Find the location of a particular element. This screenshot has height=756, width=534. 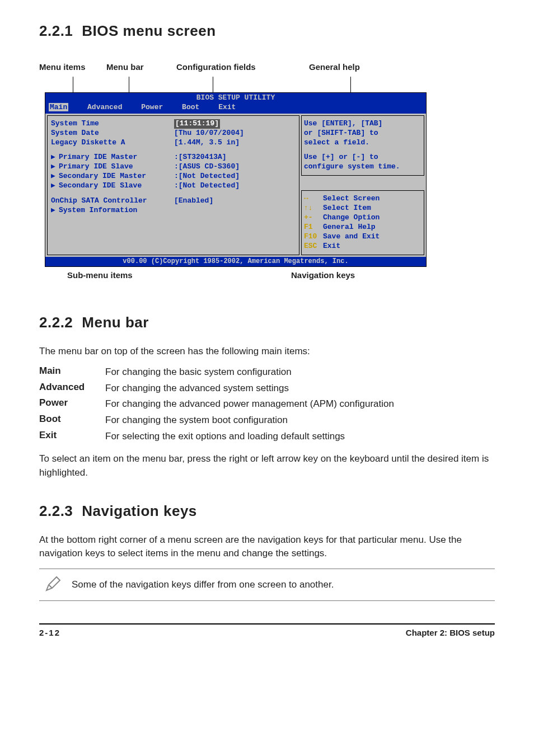

menubar-note: To select an item on the menu bar, press… is located at coordinates (267, 466).